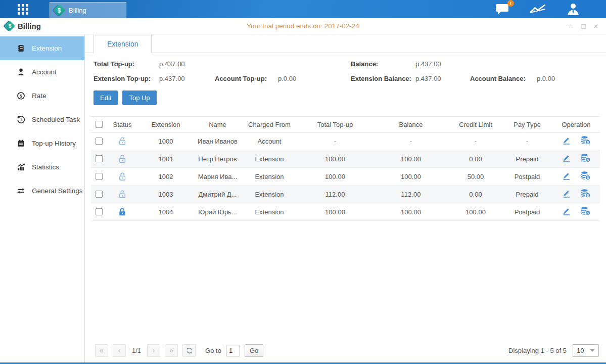 This screenshot has width=606, height=364. Describe the element at coordinates (573, 9) in the screenshot. I see `user-account-icon` at that location.